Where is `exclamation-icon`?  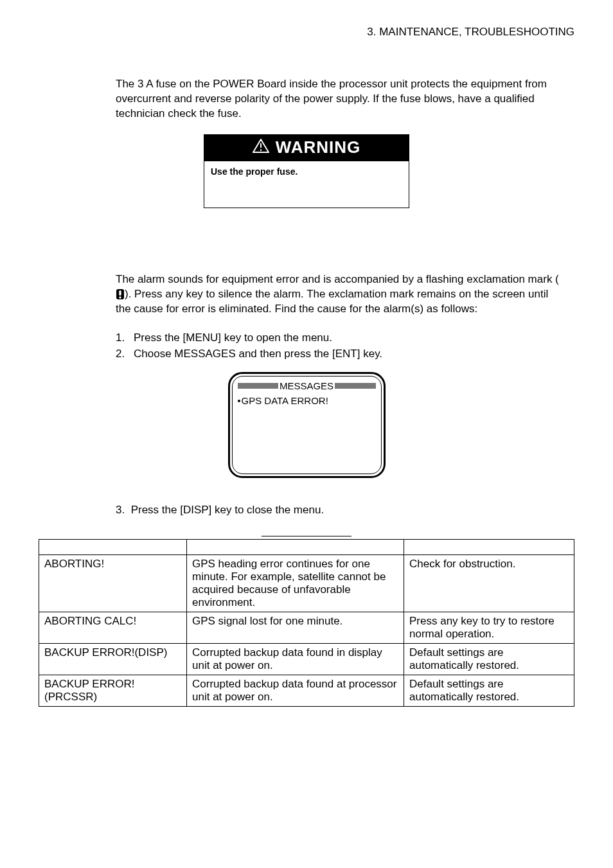
exclamation-icon is located at coordinates (120, 294).